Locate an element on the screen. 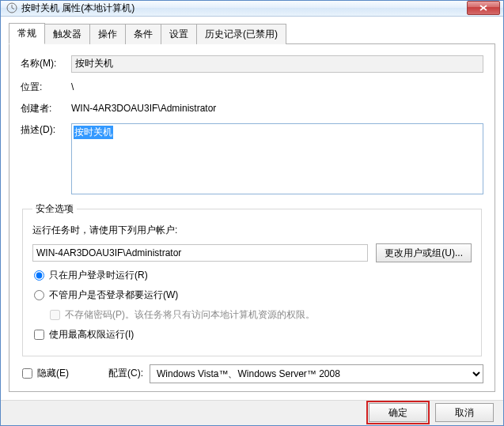 This screenshot has width=504, height=426. label-config: 配置(C): is located at coordinates (126, 373).